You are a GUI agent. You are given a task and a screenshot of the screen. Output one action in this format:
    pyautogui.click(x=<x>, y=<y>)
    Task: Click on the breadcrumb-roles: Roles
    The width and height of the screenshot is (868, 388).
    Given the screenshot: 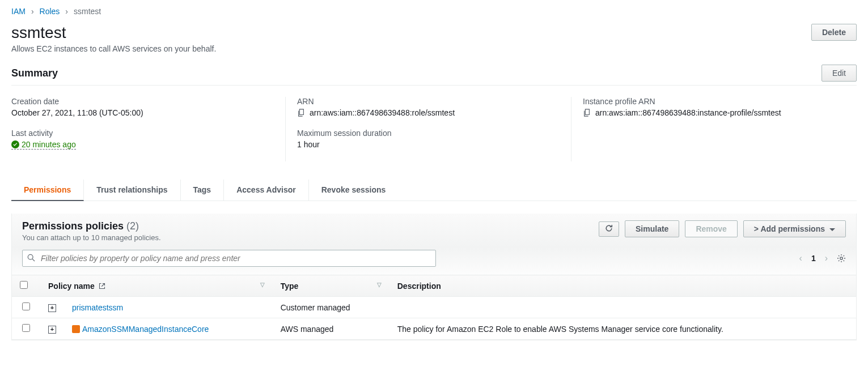 What is the action you would take?
    pyautogui.click(x=50, y=11)
    